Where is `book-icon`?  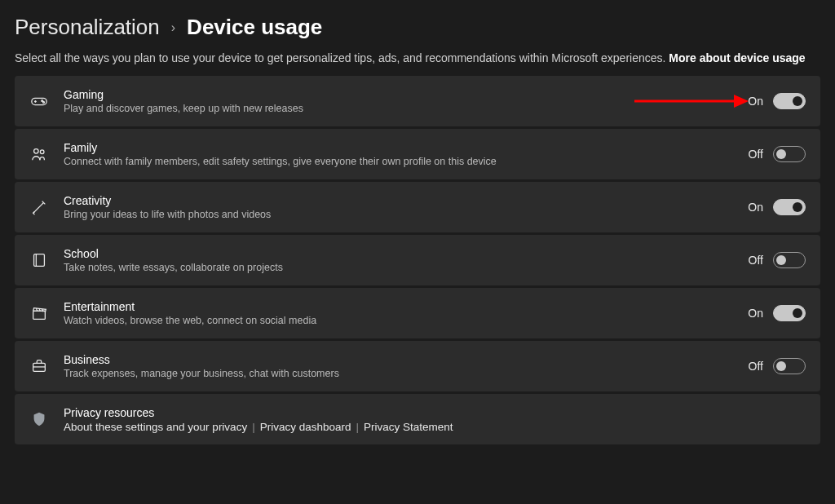
book-icon is located at coordinates (39, 260).